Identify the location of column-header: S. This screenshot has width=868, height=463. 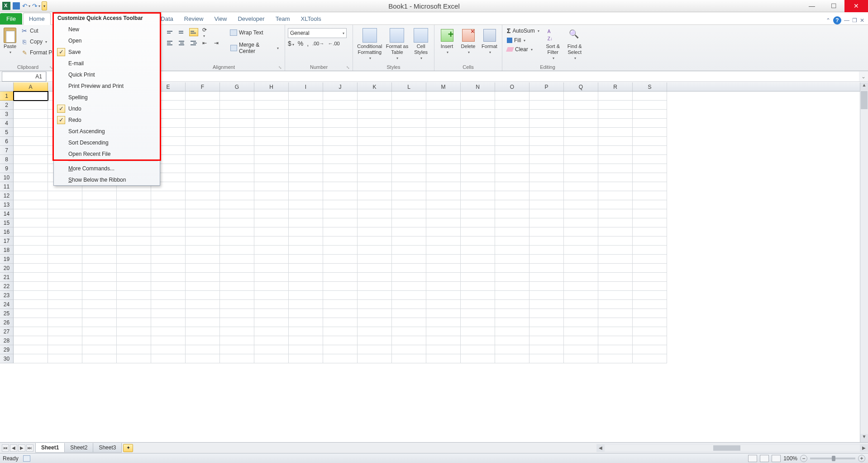
(650, 87).